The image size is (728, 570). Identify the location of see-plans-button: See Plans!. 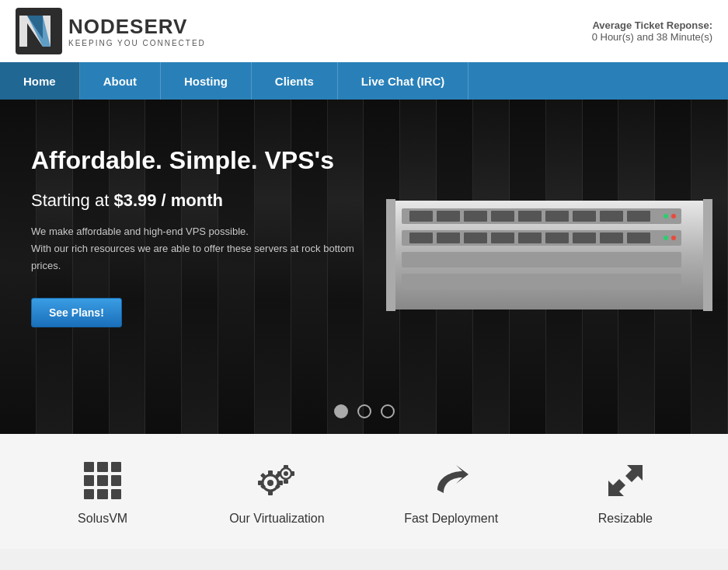
(76, 313).